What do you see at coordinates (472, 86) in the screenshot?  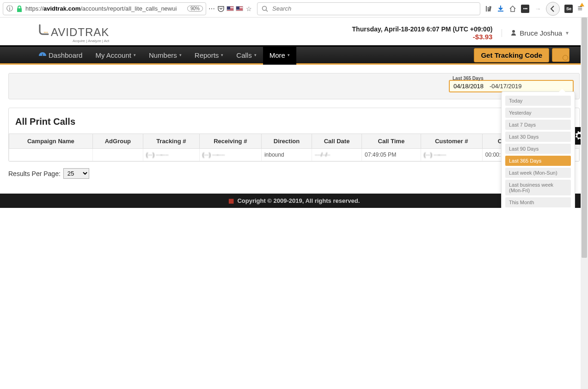 I see `date-from-input` at bounding box center [472, 86].